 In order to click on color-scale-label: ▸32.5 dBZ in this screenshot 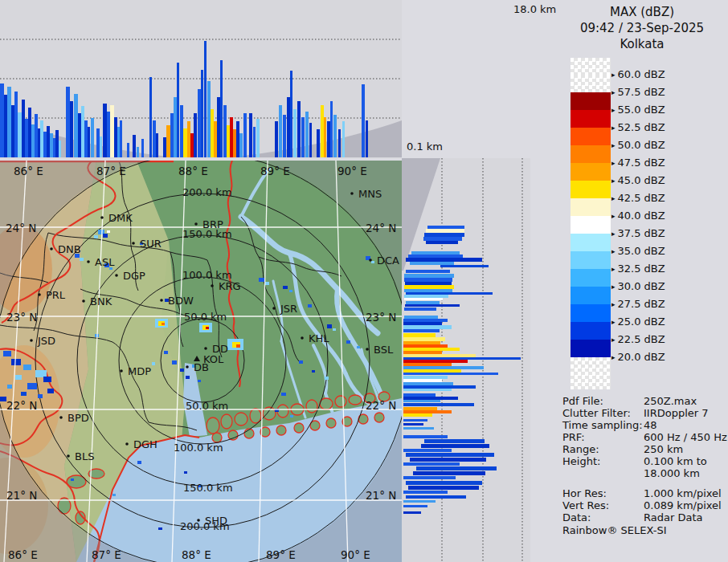, I will do `click(638, 268)`.